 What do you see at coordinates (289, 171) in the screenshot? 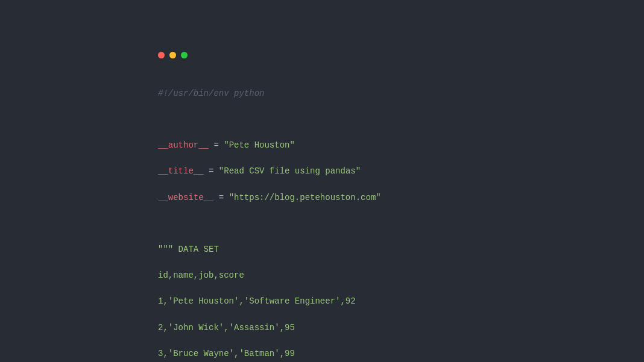
I see `title-value: "Read CSV file using pandas"` at bounding box center [289, 171].